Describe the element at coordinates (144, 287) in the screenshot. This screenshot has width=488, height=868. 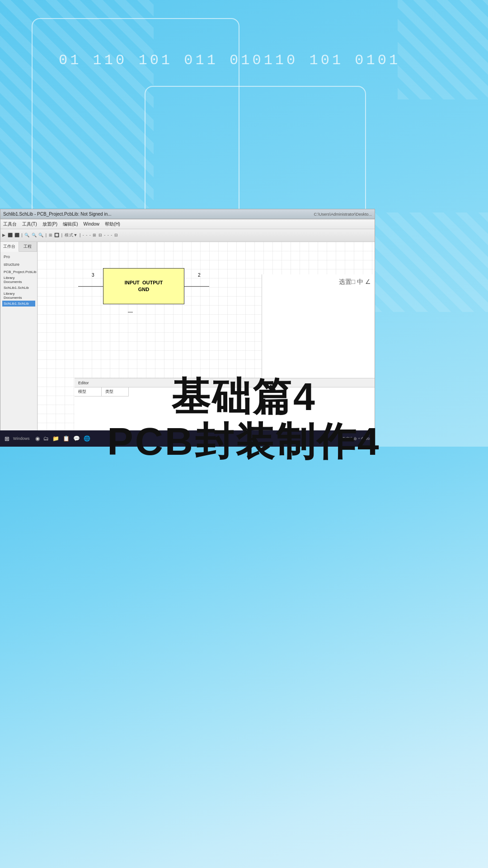
I see `component-text: INPUT OUTPUT GND` at that location.